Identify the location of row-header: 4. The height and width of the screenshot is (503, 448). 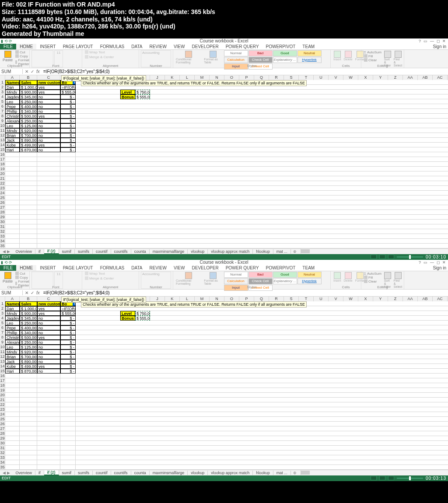
(3, 97).